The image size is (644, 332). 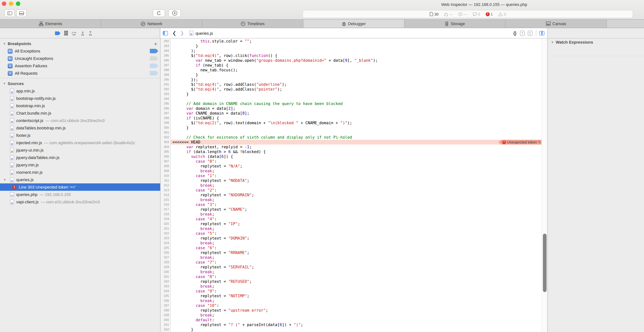 What do you see at coordinates (351, 267) in the screenshot?
I see `code-line-329: 329 replytext = "SERVFAIL";` at bounding box center [351, 267].